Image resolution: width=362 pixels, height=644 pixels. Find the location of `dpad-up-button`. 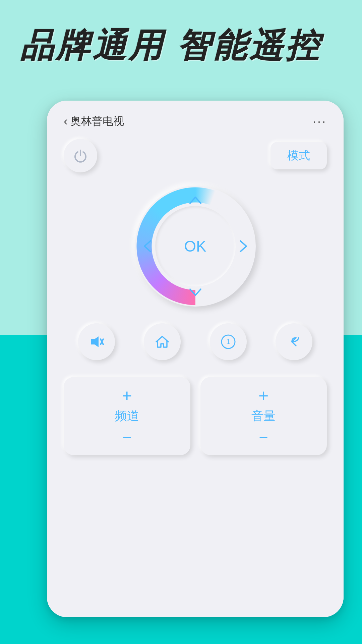

dpad-up-button is located at coordinates (195, 200).